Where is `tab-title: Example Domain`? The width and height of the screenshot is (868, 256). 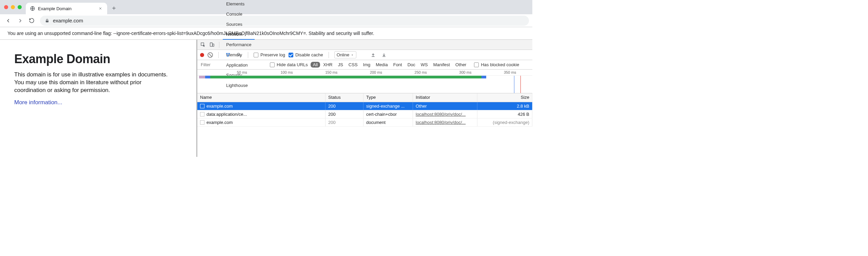
tab-title: Example Domain is located at coordinates (66, 9).